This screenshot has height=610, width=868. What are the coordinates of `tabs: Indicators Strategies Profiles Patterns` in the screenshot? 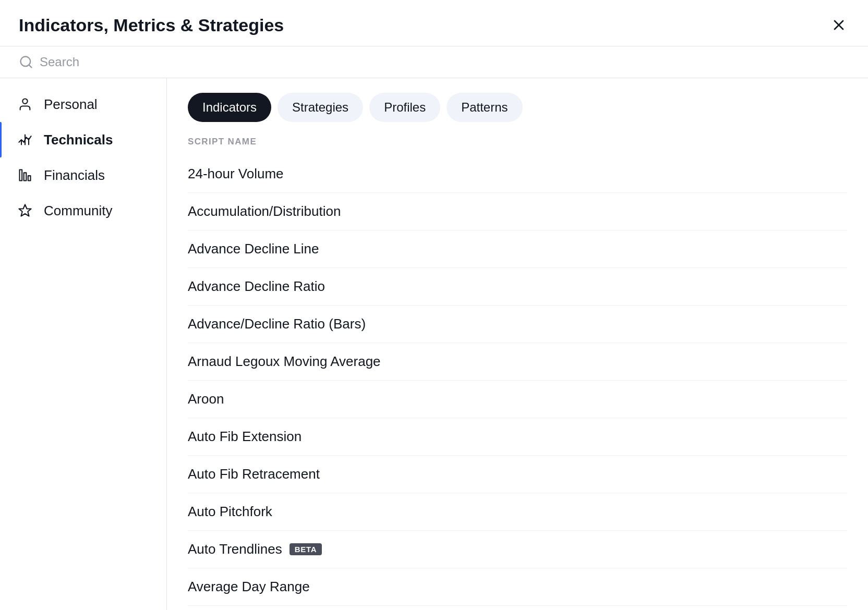 It's located at (517, 107).